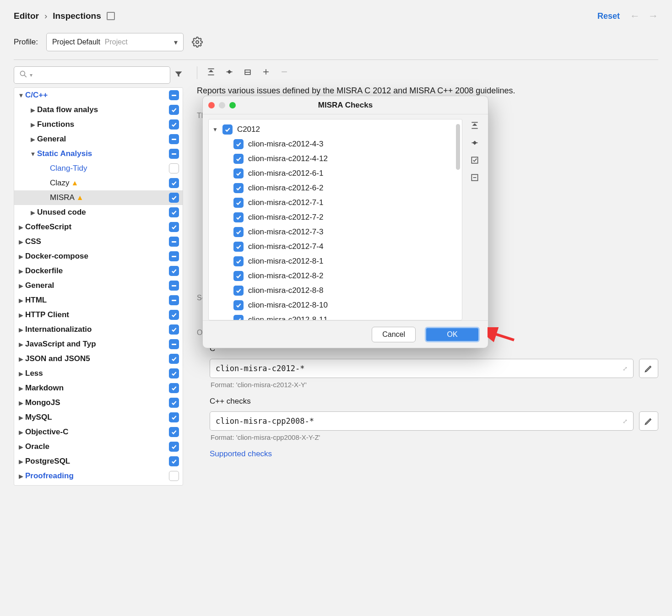  Describe the element at coordinates (98, 300) in the screenshot. I see `tree-item: ▶HTML` at that location.